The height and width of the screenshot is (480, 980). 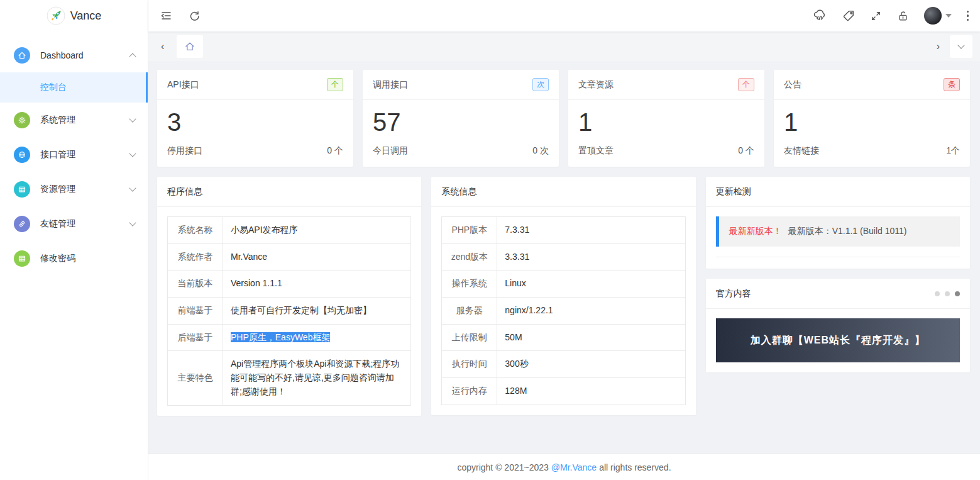 I want to click on program-info-panel: 程序信息 系统名称小易API发布程序 系统作者Mr.Vance 当前版本Vers…, so click(x=289, y=296).